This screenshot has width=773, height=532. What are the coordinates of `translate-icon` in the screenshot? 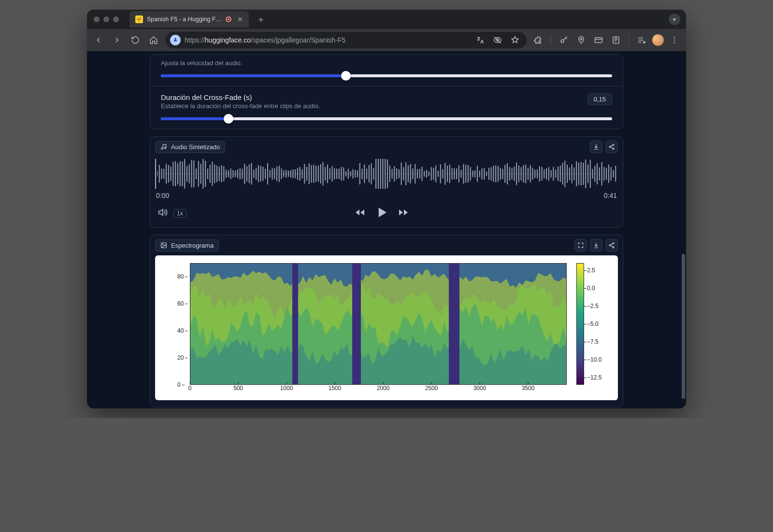 It's located at (480, 40).